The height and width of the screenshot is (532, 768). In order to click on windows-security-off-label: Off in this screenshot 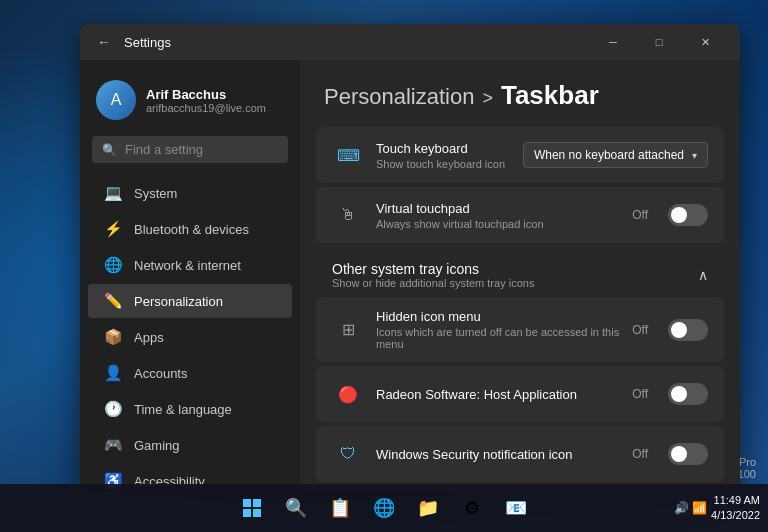, I will do `click(640, 454)`.